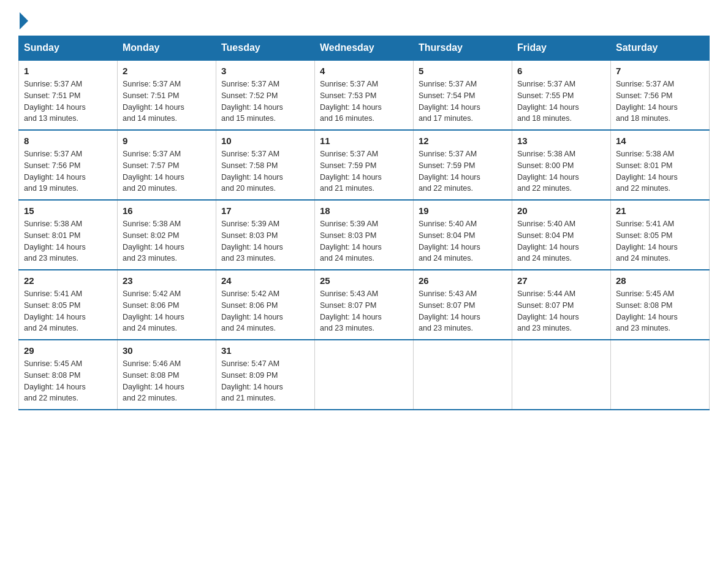 The image size is (728, 563). I want to click on day-number: 26, so click(463, 281).